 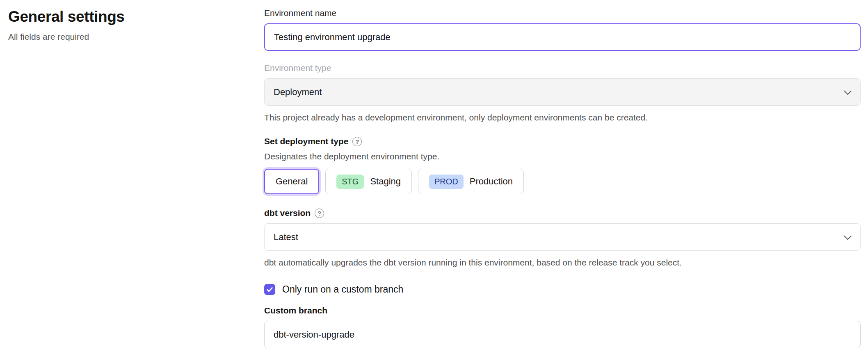 What do you see at coordinates (270, 289) in the screenshot?
I see `custom-branch-checkbox` at bounding box center [270, 289].